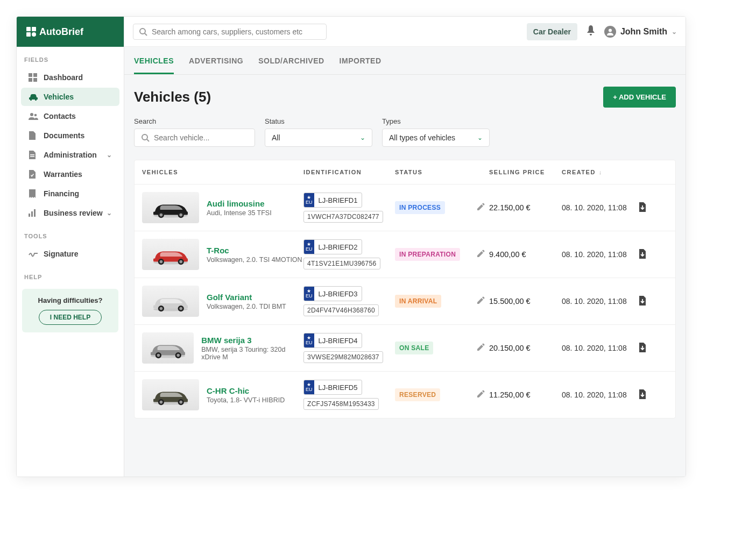 The height and width of the screenshot is (554, 756). Describe the element at coordinates (640, 32) in the screenshot. I see `user-menu: John Smith ⌄` at that location.